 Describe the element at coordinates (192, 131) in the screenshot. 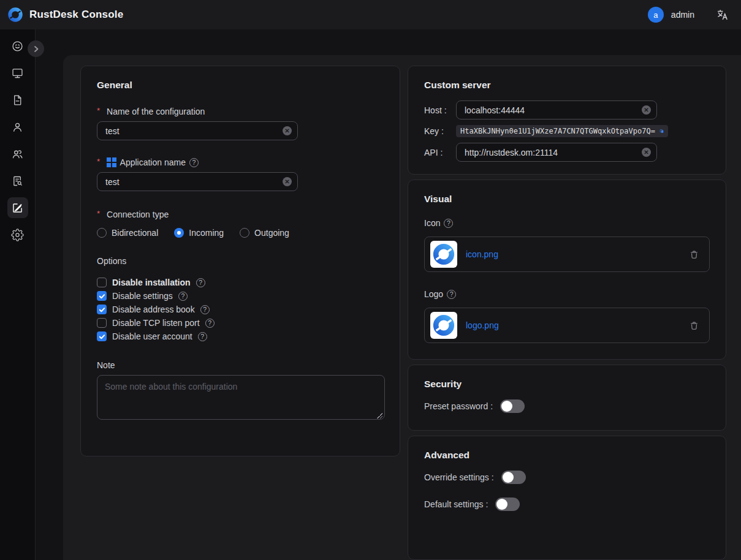

I see `config-name-field` at that location.